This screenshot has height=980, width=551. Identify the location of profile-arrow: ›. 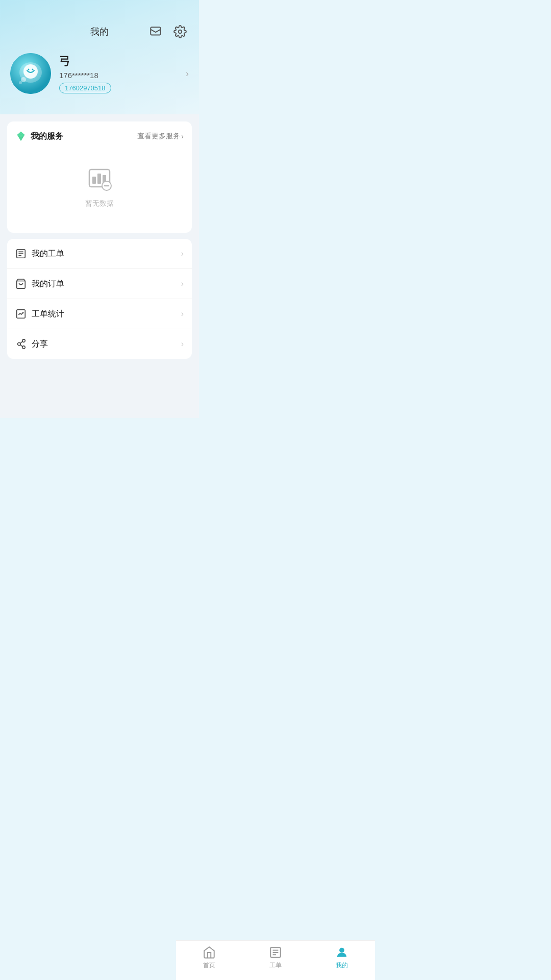
(187, 74).